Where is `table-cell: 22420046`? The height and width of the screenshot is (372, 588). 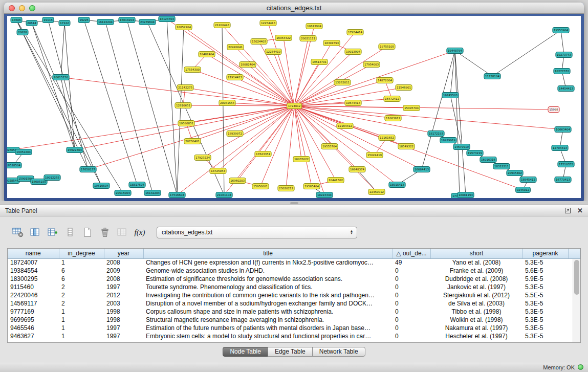 table-cell: 22420046 is located at coordinates (33, 295).